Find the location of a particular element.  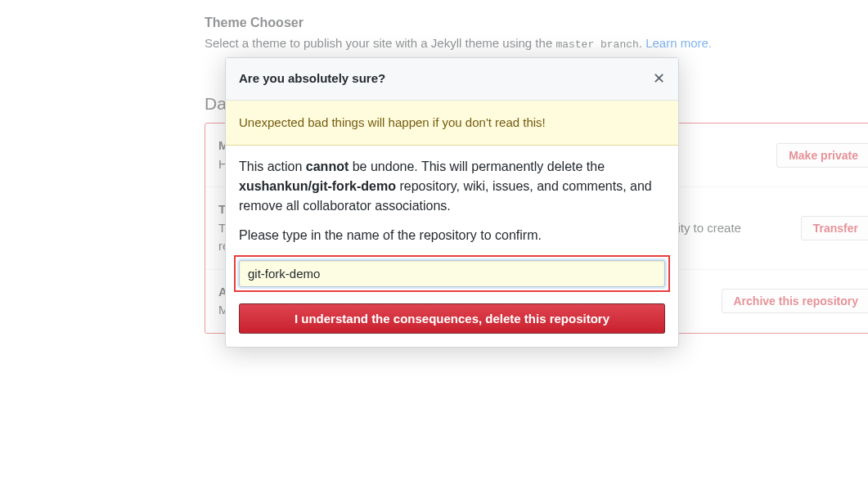

delete-repository-button: I understand the consequences, delete th… is located at coordinates (452, 319).